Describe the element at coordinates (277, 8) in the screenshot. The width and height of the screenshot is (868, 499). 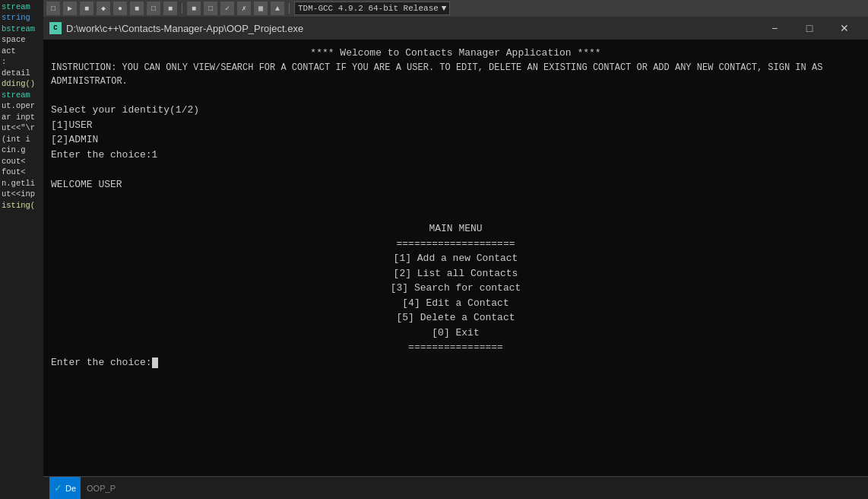
I see `toolbar-icon-14: ▲` at that location.